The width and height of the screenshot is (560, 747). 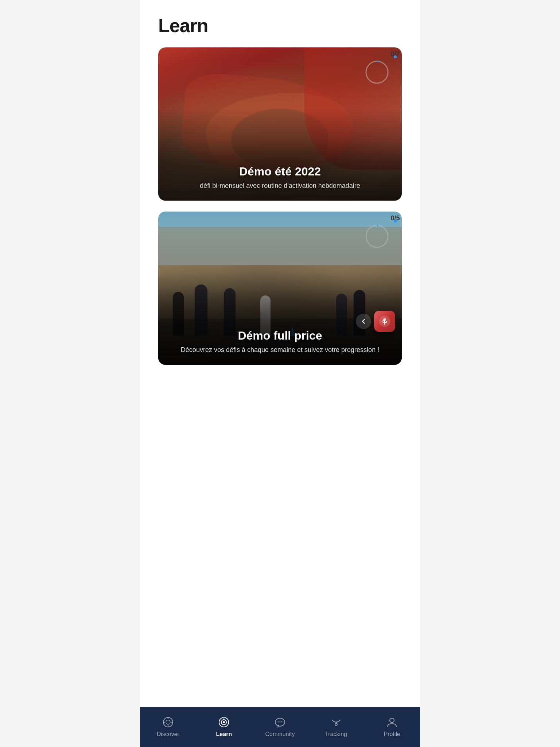 What do you see at coordinates (280, 722) in the screenshot?
I see `community-icon` at bounding box center [280, 722].